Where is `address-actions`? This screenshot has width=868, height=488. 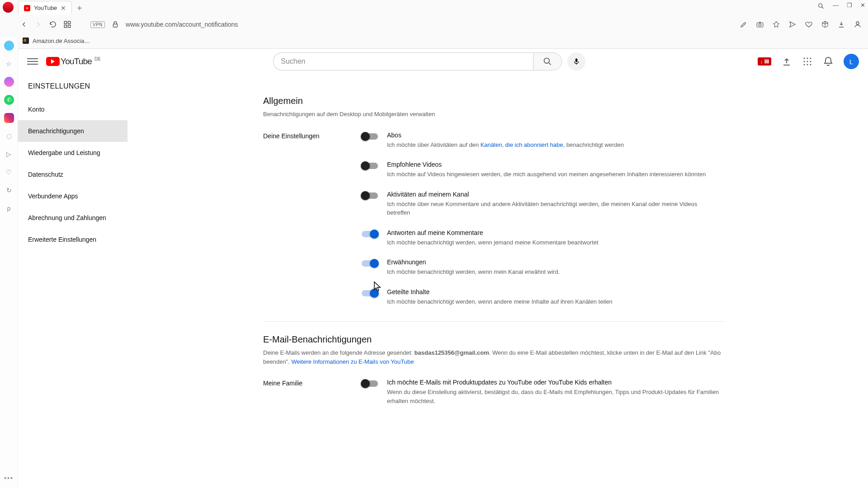 address-actions is located at coordinates (801, 24).